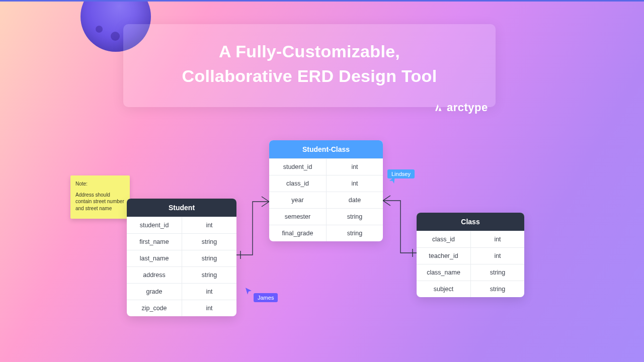 Image resolution: width=644 pixels, height=362 pixels. Describe the element at coordinates (182, 257) in the screenshot. I see `entity-student: Student student_idint first_namestring l…` at that location.